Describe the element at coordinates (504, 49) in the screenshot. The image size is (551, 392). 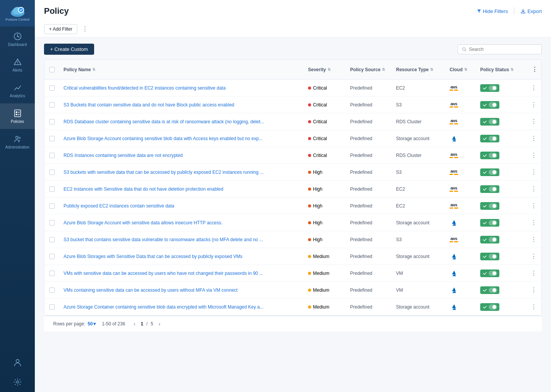
I see `search-input` at that location.